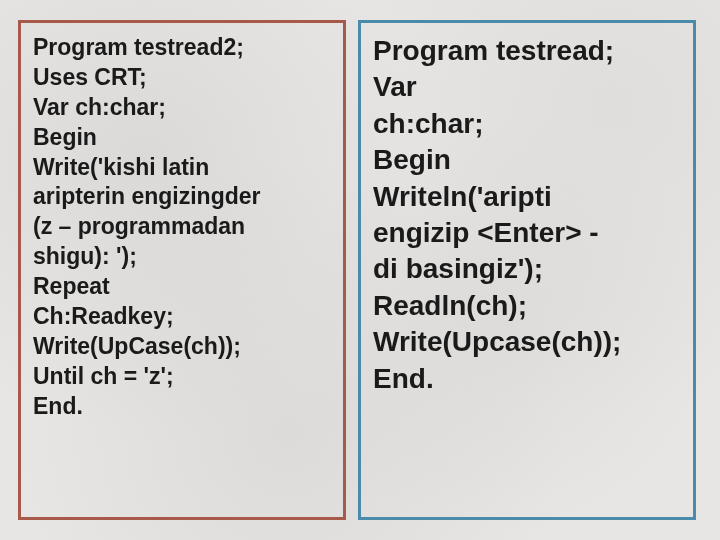 The image size is (720, 540). What do you see at coordinates (182, 347) in the screenshot?
I see `code-line: Write(UpCase(ch));` at bounding box center [182, 347].